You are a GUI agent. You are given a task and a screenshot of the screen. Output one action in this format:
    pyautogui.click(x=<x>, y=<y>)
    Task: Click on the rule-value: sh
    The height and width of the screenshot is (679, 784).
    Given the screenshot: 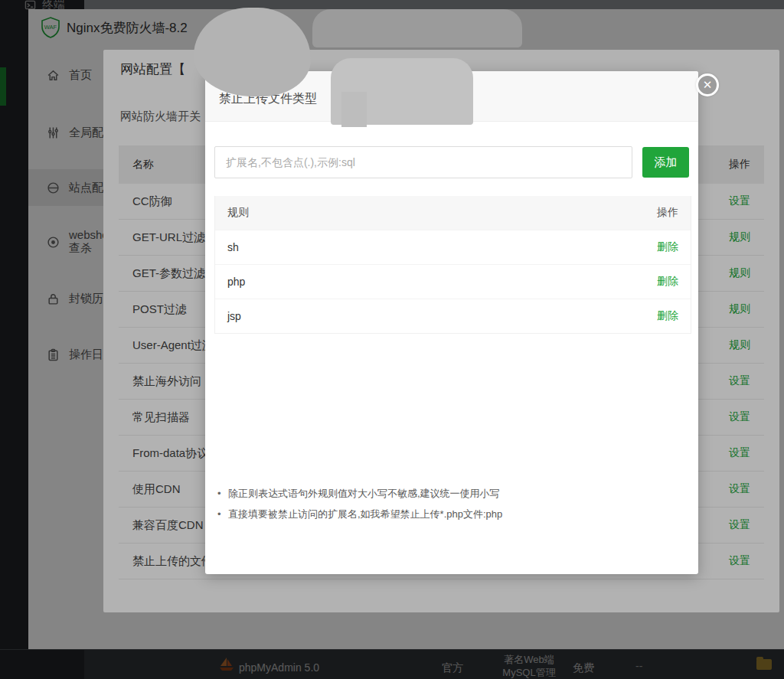 What is the action you would take?
    pyautogui.click(x=233, y=247)
    